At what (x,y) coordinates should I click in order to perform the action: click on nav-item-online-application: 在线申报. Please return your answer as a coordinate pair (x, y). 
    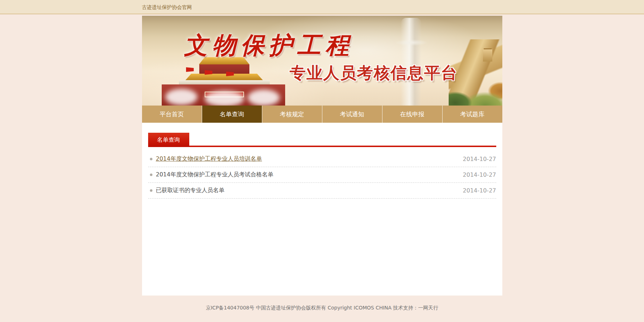
    Looking at the image, I should click on (412, 114).